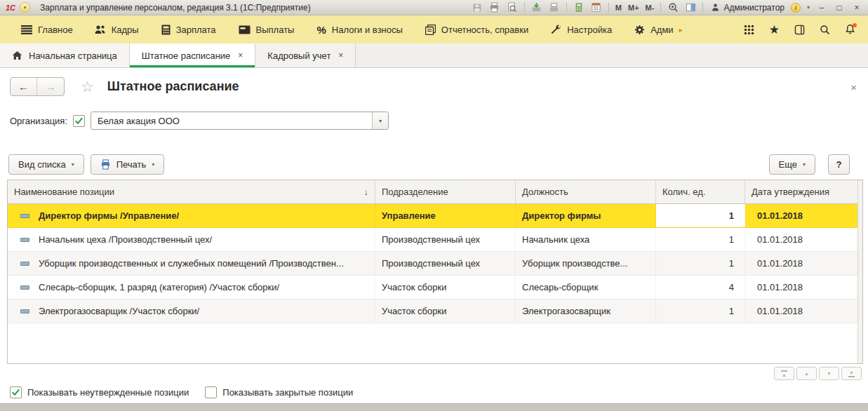 The image size is (868, 411). Describe the element at coordinates (192, 192) in the screenshot. I see `column-header-name: Наименование позиции ↓` at that location.